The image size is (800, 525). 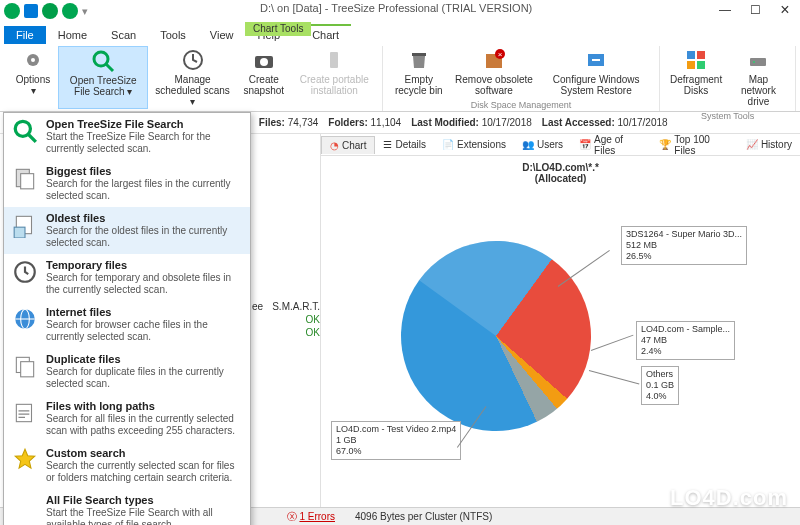 What do you see at coordinates (404, 144) in the screenshot?
I see `view-tab-details: ☰Details` at bounding box center [404, 144].